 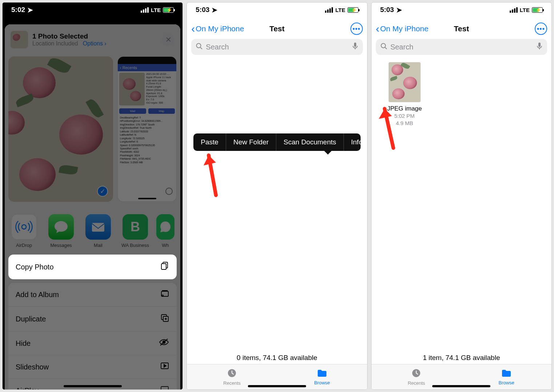 What do you see at coordinates (24, 231) in the screenshot?
I see `target-airdrop: AirDrop` at bounding box center [24, 231].